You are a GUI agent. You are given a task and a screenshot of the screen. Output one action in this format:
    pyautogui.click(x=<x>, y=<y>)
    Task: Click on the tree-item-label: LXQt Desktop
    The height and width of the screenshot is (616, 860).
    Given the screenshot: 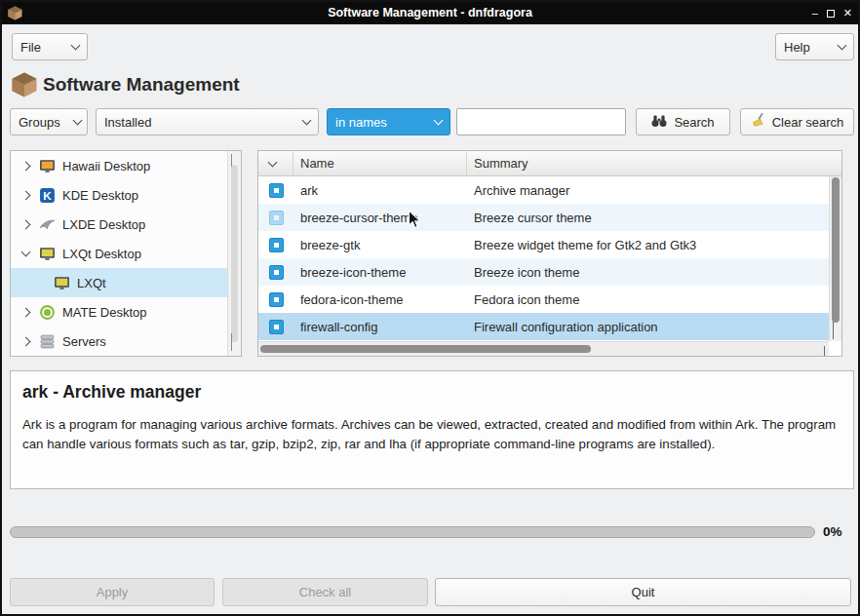 What is the action you would take?
    pyautogui.click(x=101, y=253)
    